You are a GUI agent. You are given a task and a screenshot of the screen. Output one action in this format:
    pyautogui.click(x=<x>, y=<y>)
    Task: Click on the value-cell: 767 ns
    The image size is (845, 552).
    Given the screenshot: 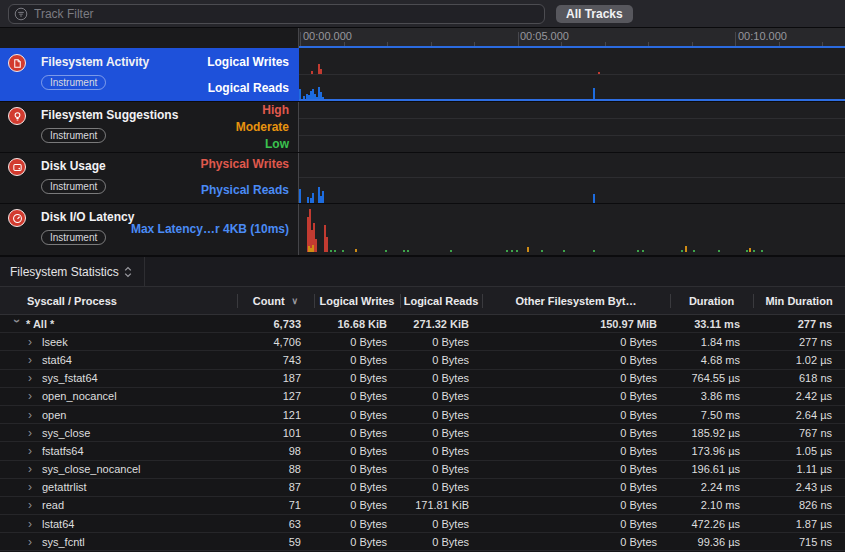 What is the action you would take?
    pyautogui.click(x=799, y=433)
    